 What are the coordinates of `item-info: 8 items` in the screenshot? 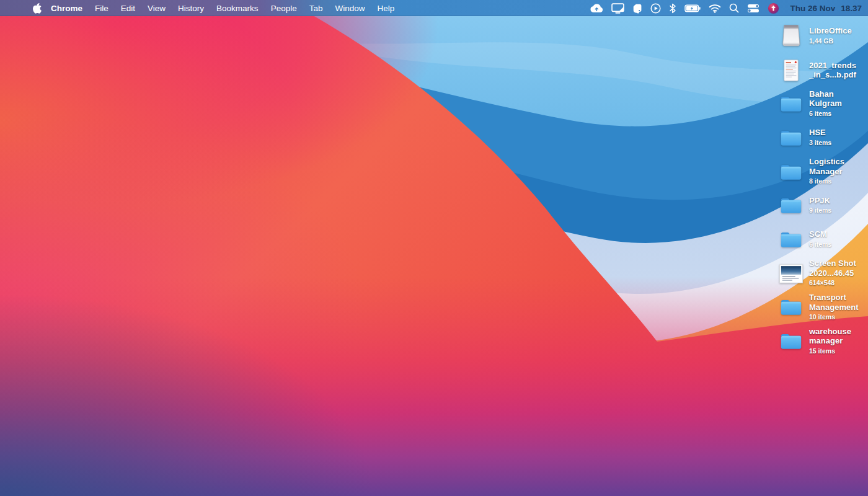 It's located at (827, 182).